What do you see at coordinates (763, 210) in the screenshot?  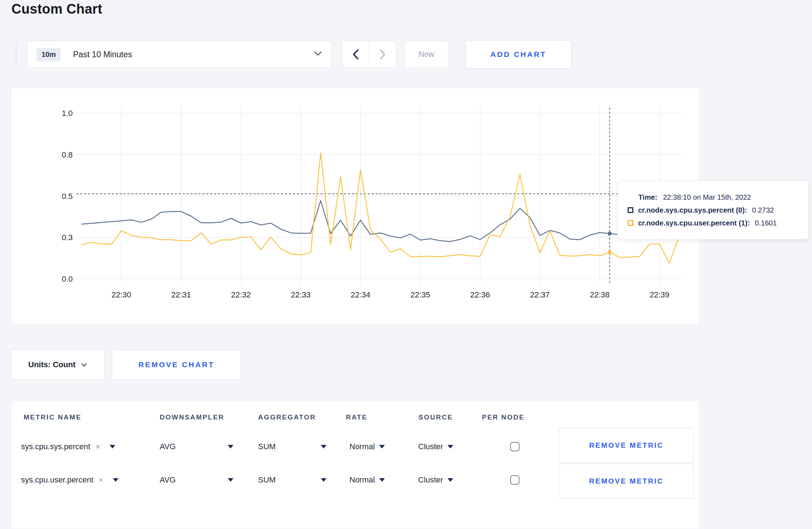 I see `tooltip-series-value: 0.2732` at bounding box center [763, 210].